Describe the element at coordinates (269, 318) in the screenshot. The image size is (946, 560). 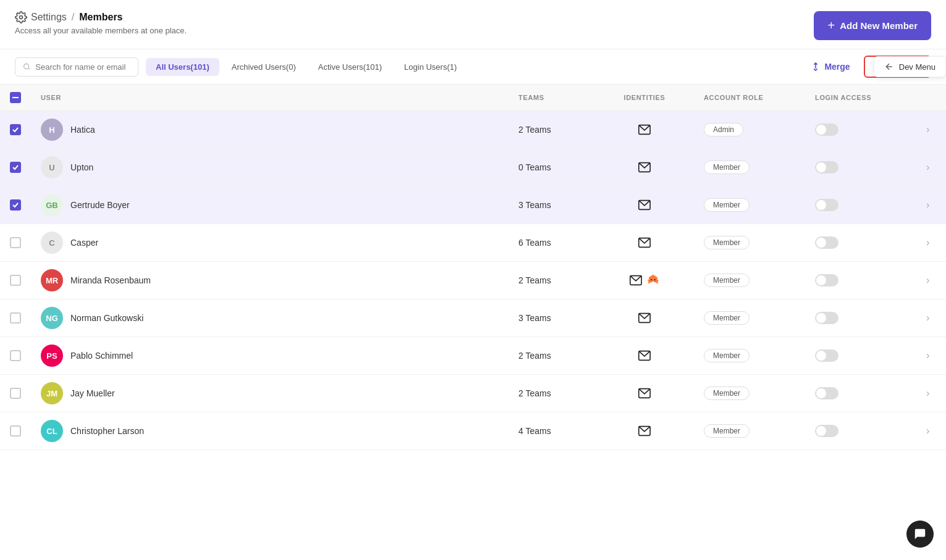
I see `user-cell: NG Norman Gutkowski` at that location.